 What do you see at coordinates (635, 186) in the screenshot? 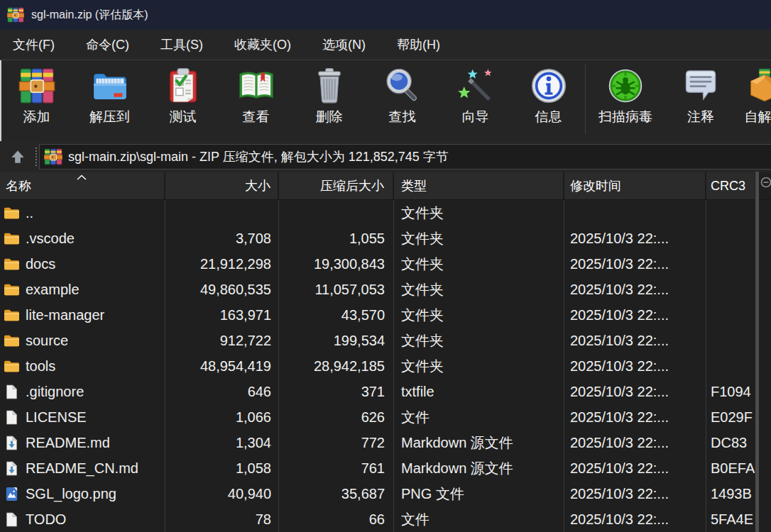
I see `column-header-modified: 修改时间` at bounding box center [635, 186].